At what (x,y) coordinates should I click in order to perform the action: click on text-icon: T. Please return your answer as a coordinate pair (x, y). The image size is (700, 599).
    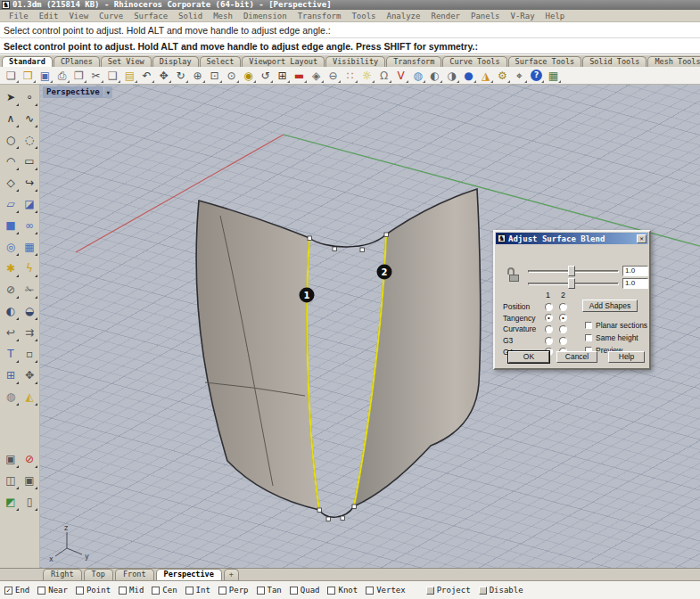
    Looking at the image, I should click on (11, 355).